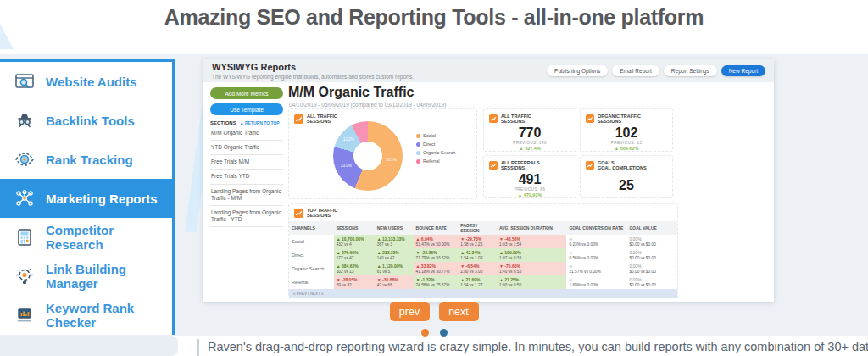  What do you see at coordinates (354, 269) in the screenshot?
I see `table-cell: ▲ 684.62%102 vs 13` at bounding box center [354, 269].